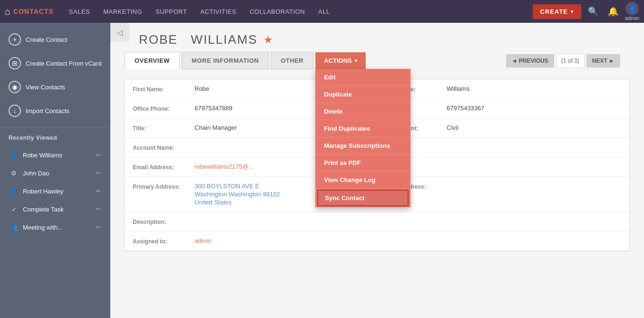  I want to click on chevron-down-icon: ▾, so click(356, 61).